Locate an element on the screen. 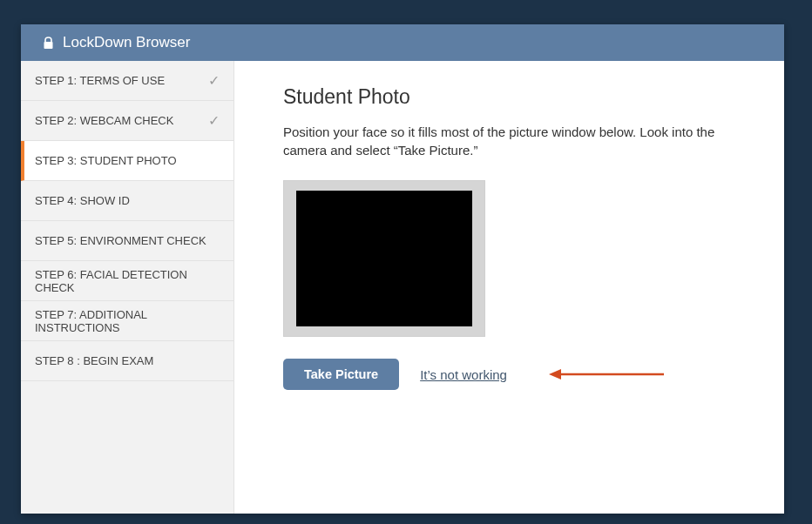 The image size is (812, 524). sidebar-item-label: STEP 6: FACIAL DETECTION CHECK is located at coordinates (127, 281).